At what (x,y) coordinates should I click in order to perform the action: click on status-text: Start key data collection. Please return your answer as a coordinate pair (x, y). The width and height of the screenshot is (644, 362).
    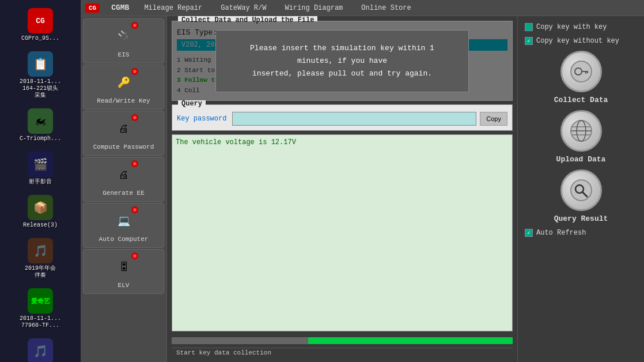
    Looking at the image, I should click on (223, 353).